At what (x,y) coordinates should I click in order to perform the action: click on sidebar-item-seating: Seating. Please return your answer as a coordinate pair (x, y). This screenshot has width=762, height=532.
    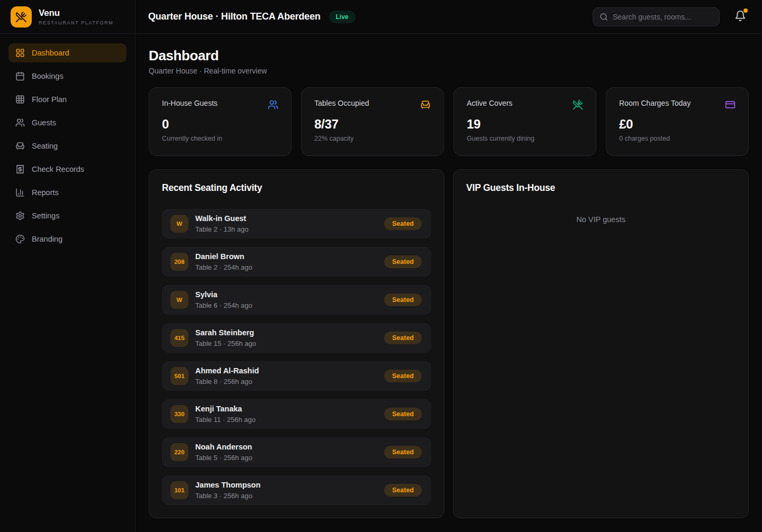
    Looking at the image, I should click on (68, 146).